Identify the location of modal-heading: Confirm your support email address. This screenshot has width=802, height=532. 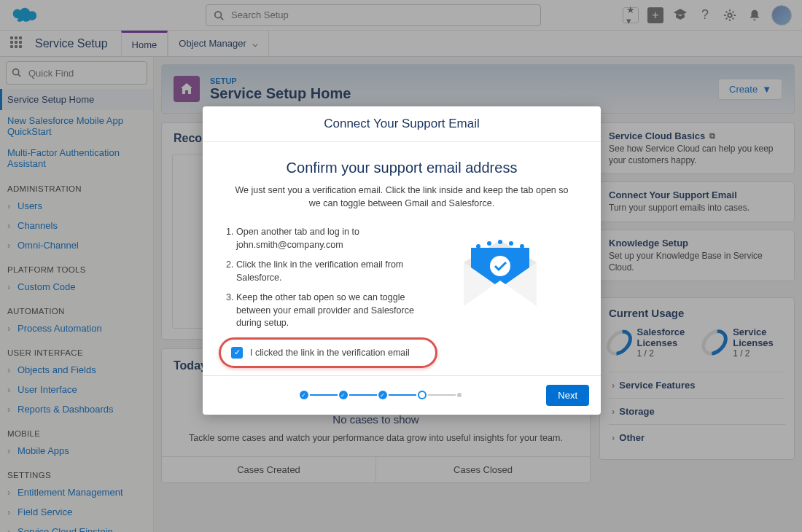
(402, 168).